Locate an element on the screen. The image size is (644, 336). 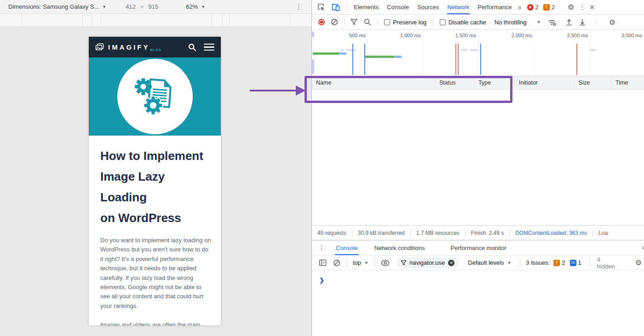
export-har-icon is located at coordinates (582, 22).